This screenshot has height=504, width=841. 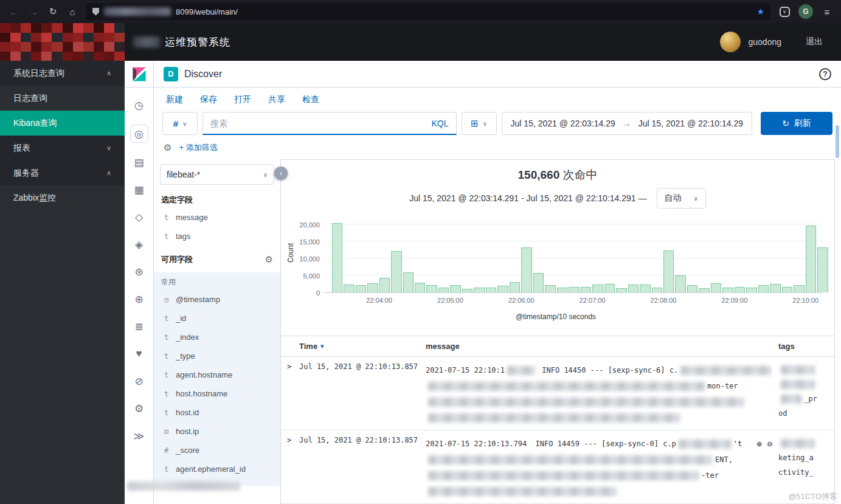 I want to click on user-avatar, so click(x=730, y=42).